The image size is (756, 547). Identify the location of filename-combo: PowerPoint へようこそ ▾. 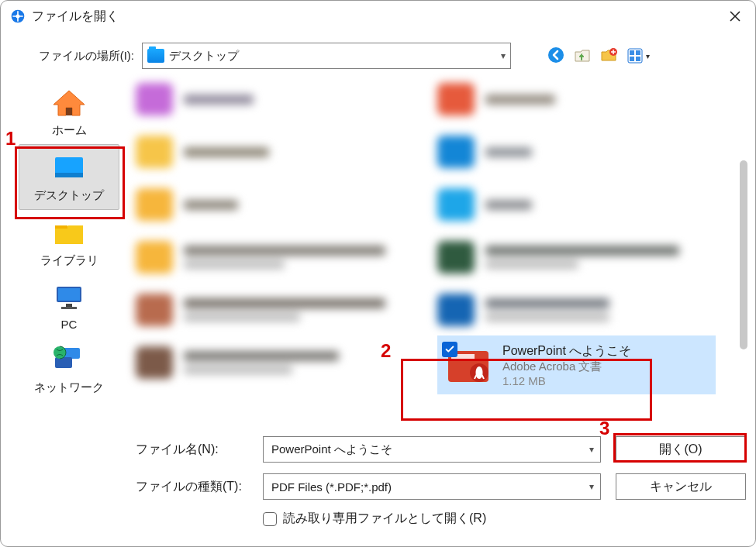
(432, 449).